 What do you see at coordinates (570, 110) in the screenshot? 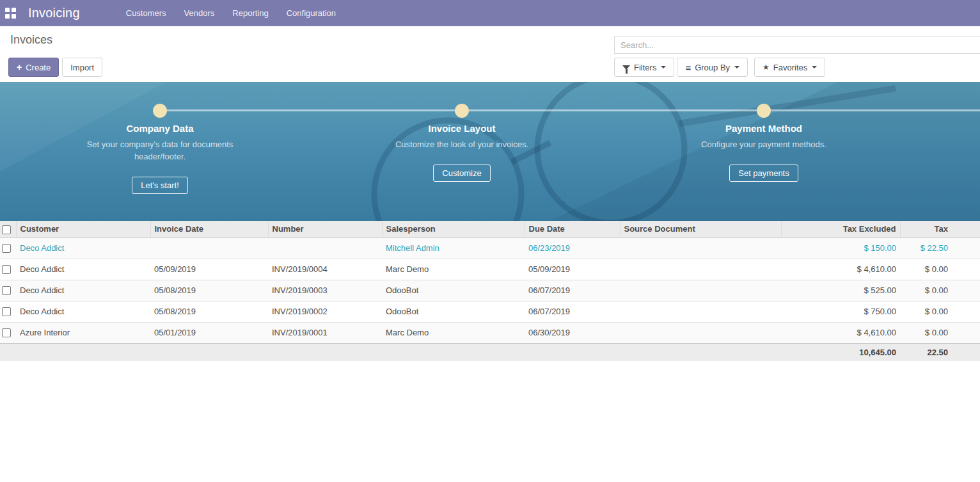
I see `onboarding-progress-line` at bounding box center [570, 110].